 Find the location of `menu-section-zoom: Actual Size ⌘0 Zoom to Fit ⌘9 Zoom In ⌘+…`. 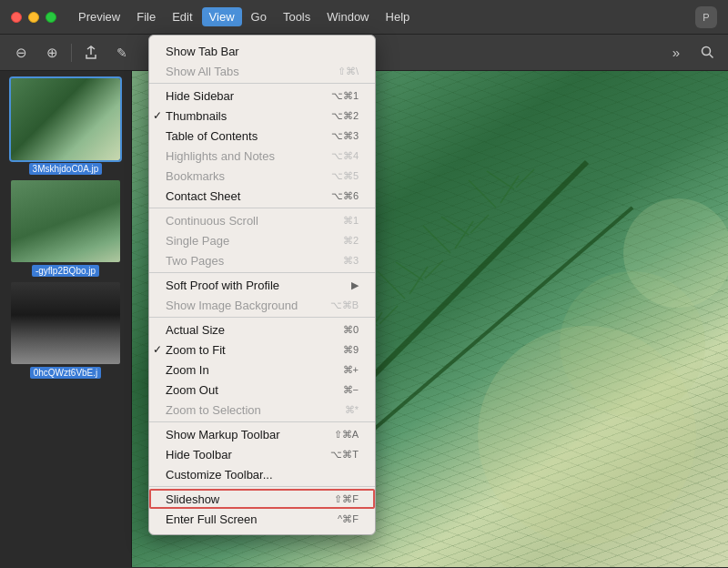

menu-section-zoom: Actual Size ⌘0 Zoom to Fit ⌘9 Zoom In ⌘+… is located at coordinates (262, 370).